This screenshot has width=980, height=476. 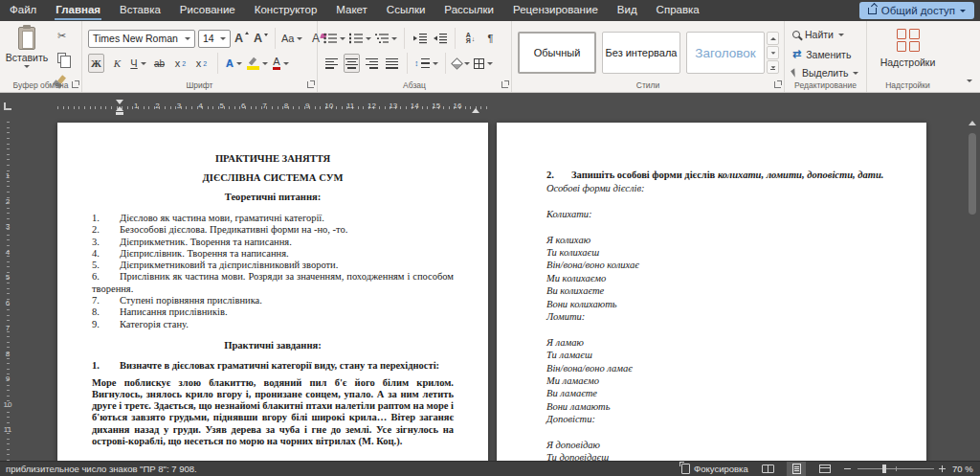 I want to click on clipboard-dialog-launcher, so click(x=75, y=84).